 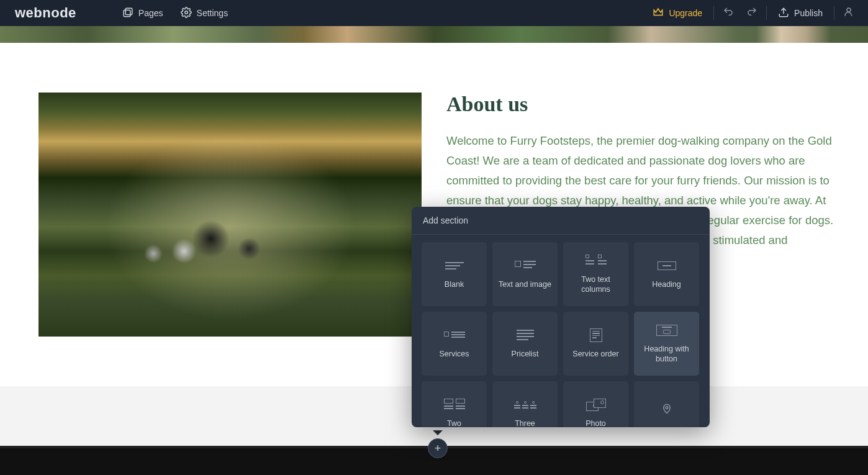 I want to click on pages-button: Pages, so click(x=143, y=13).